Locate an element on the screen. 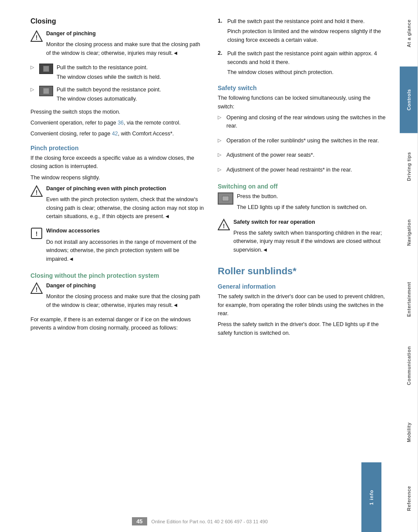 The width and height of the screenshot is (418, 532). closing-no-pinch-para: For example, if there is an external dan… is located at coordinates (118, 324).